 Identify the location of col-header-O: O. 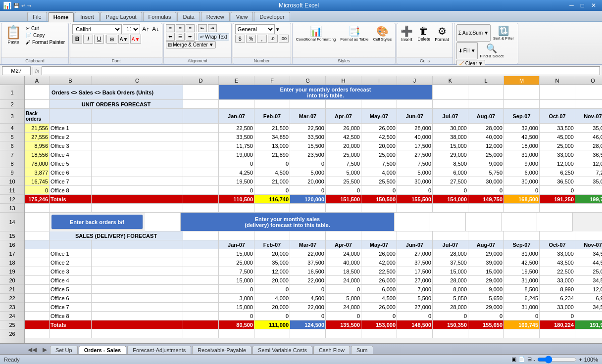
(589, 80).